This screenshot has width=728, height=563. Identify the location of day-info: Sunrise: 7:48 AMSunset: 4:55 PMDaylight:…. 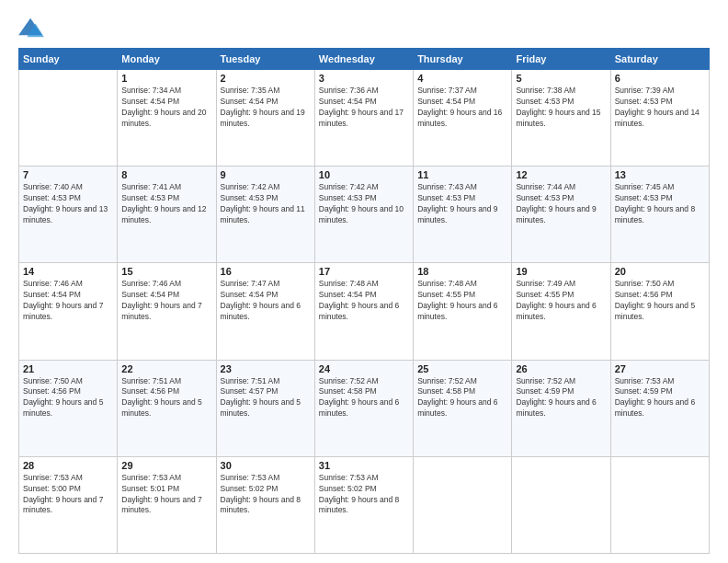
(462, 301).